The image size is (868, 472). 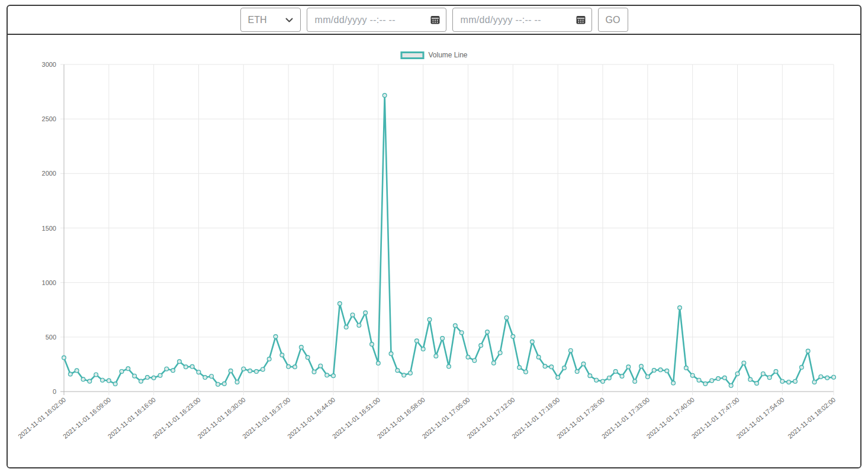 What do you see at coordinates (271, 20) in the screenshot?
I see `coin-select: ETH` at bounding box center [271, 20].